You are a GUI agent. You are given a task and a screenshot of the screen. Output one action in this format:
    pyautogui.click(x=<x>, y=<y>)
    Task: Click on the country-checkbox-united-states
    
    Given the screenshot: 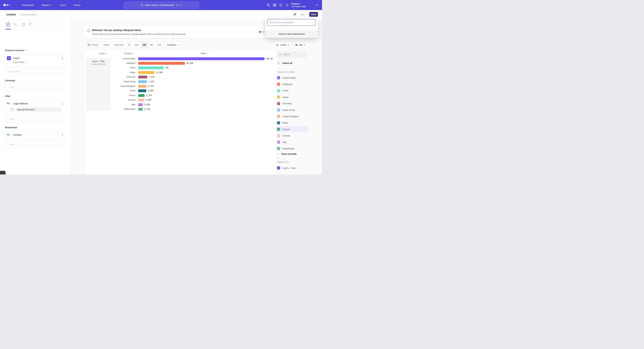 What is the action you would take?
    pyautogui.click(x=278, y=78)
    